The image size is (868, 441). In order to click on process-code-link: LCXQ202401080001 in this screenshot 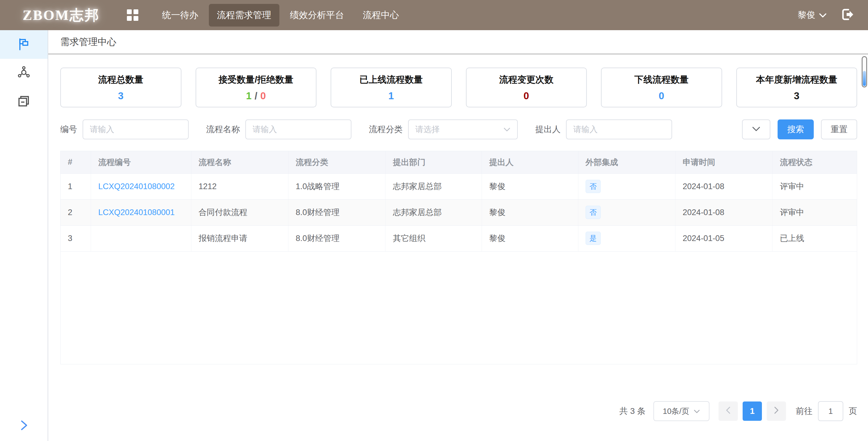, I will do `click(137, 212)`.